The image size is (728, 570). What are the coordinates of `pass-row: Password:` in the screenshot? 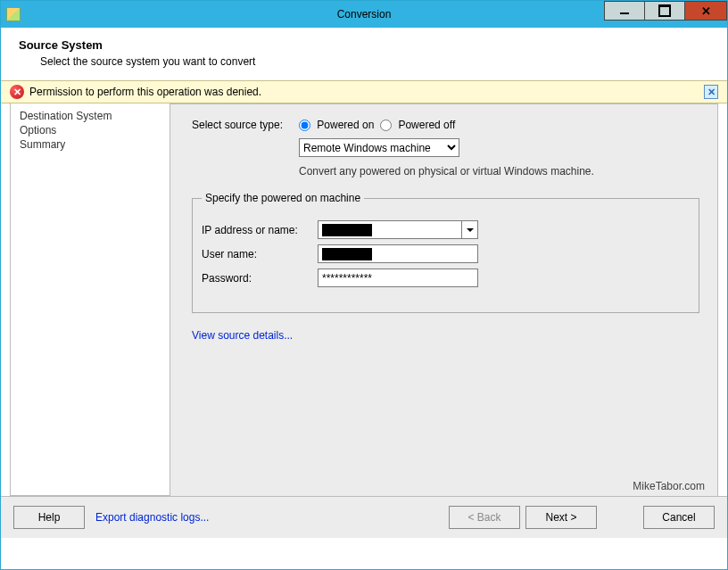 It's located at (446, 278).